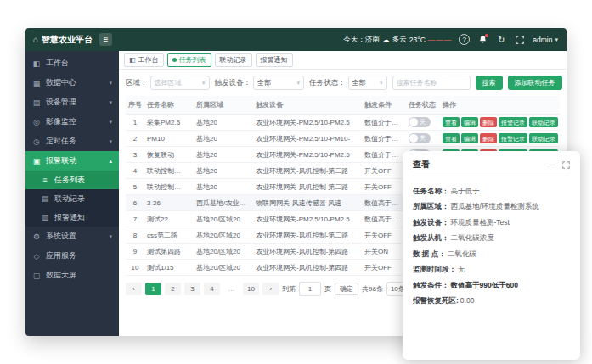 Image resolution: width=592 pixels, height=364 pixels. I want to click on modal-field-value: 二氧化碳浓度, so click(472, 238).